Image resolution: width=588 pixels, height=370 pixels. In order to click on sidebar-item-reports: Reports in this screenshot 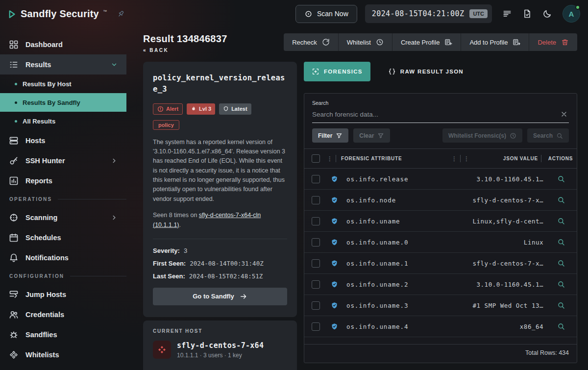, I will do `click(63, 180)`.